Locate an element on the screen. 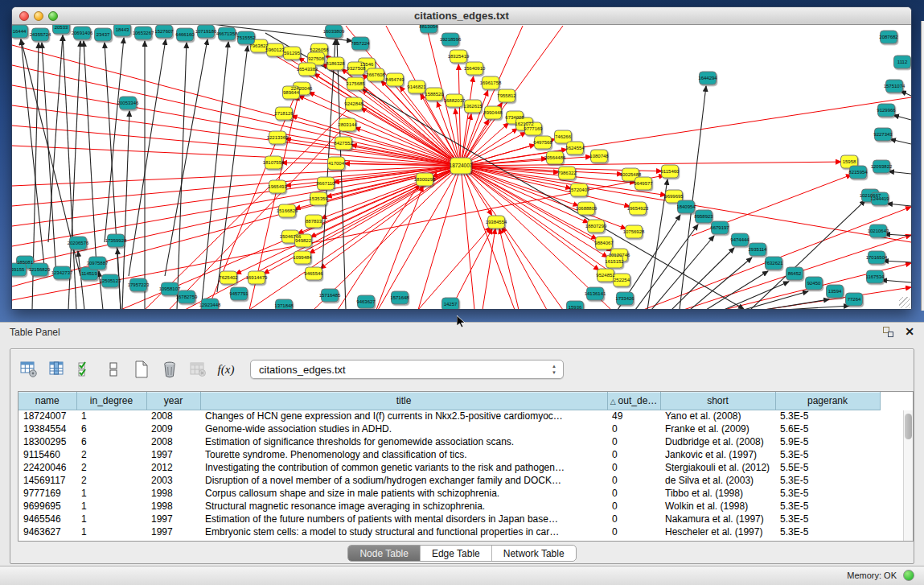 The height and width of the screenshot is (585, 924). svg-text: 18325419 is located at coordinates (458, 56).